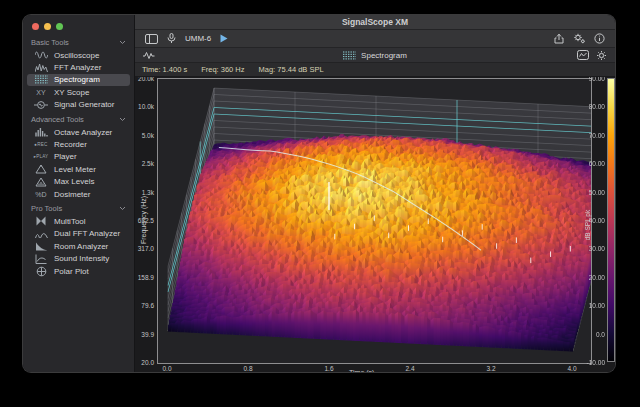  What do you see at coordinates (375, 22) in the screenshot?
I see `window-title: SignalScope XM` at bounding box center [375, 22].